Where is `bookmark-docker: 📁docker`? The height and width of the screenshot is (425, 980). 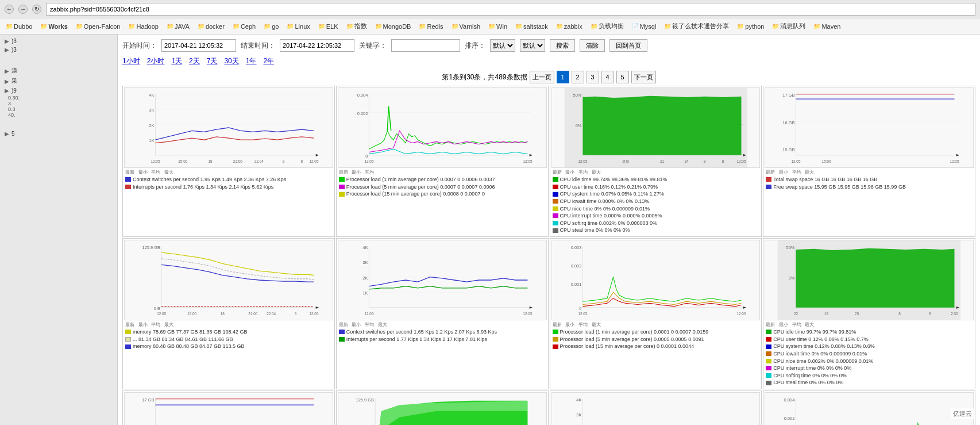
bookmark-docker: 📁docker is located at coordinates (211, 26).